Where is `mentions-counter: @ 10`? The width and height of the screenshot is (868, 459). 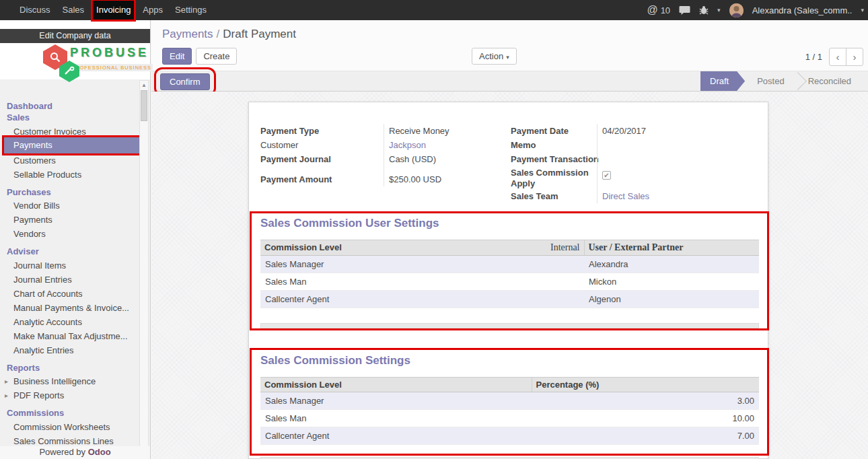 mentions-counter: @ 10 is located at coordinates (658, 10).